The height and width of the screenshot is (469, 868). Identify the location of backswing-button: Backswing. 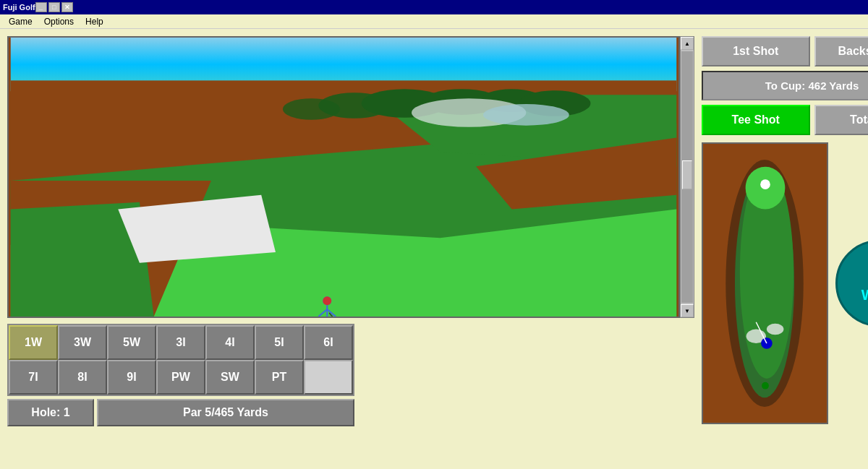
(842, 51).